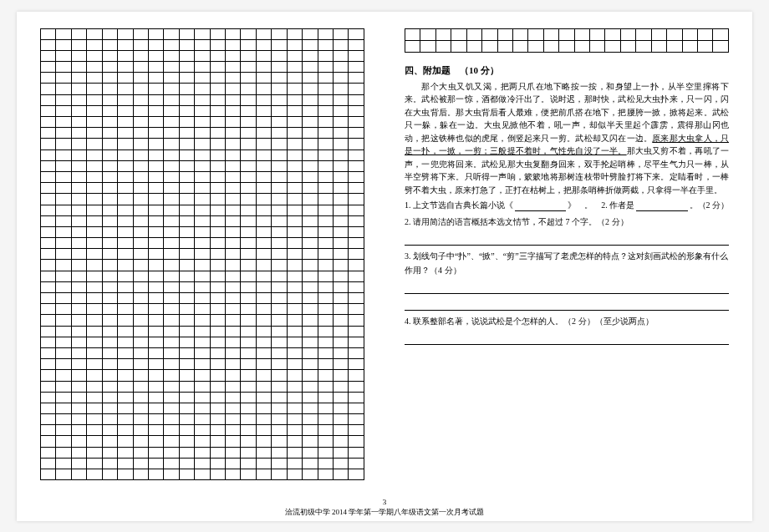 This screenshot has width=769, height=532. What do you see at coordinates (567, 339) in the screenshot?
I see `q4-answer-line` at bounding box center [567, 339].